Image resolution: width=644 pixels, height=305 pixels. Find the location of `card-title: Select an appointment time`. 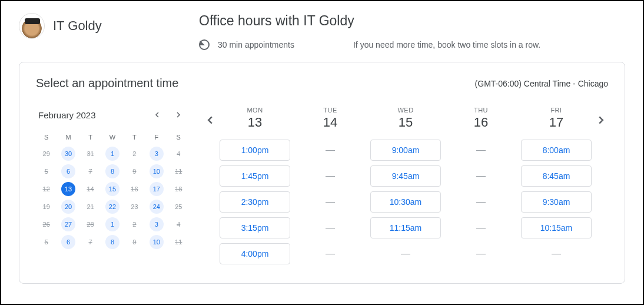

card-title: Select an appointment time is located at coordinates (107, 84).